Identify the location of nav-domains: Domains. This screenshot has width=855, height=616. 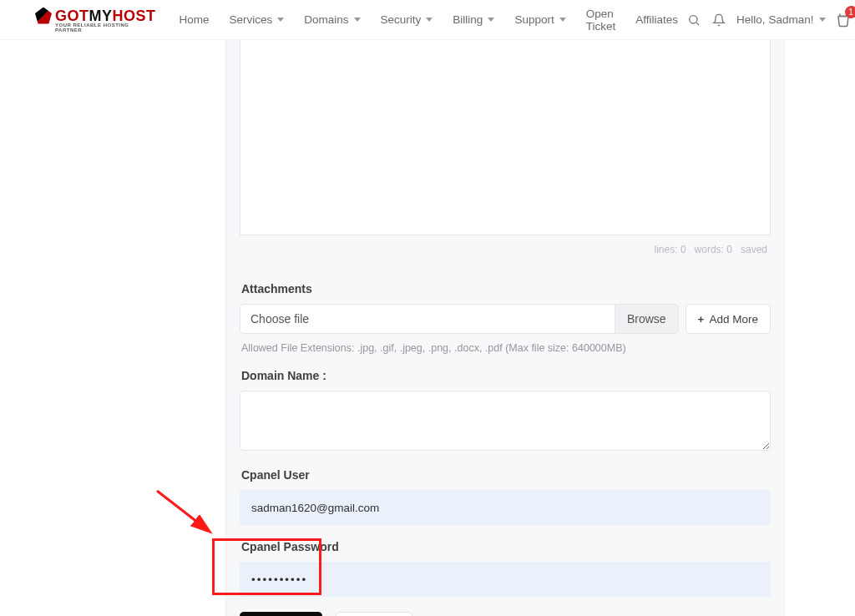
(332, 20).